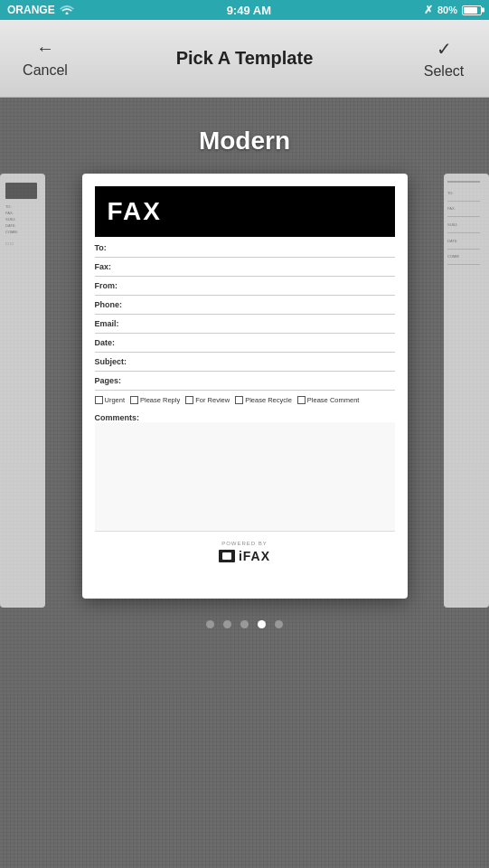  What do you see at coordinates (245, 344) in the screenshot?
I see `fax-field-date: Date:` at bounding box center [245, 344].